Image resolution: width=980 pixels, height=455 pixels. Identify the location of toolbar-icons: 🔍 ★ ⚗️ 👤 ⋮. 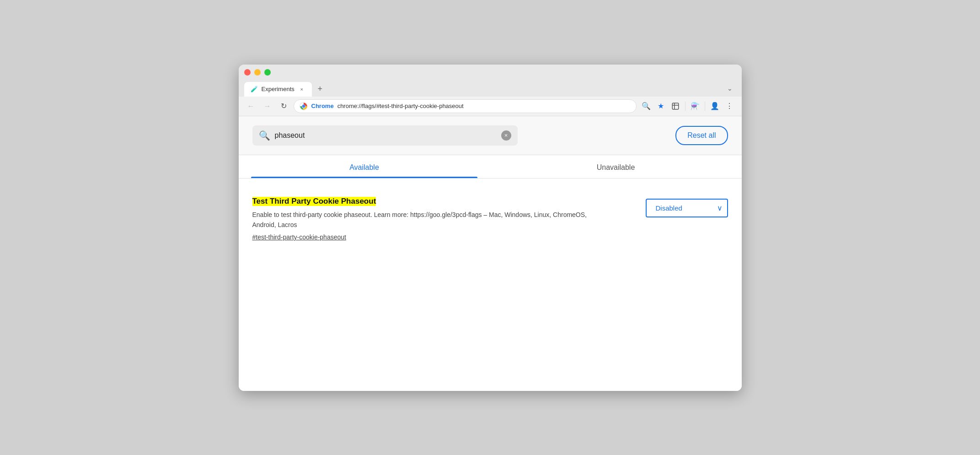
(688, 106).